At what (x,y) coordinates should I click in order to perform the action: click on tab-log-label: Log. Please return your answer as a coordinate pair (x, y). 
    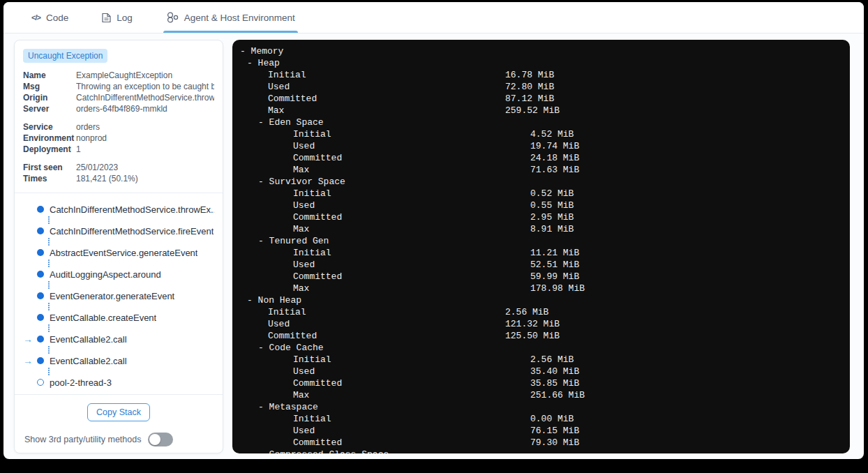
    Looking at the image, I should click on (124, 18).